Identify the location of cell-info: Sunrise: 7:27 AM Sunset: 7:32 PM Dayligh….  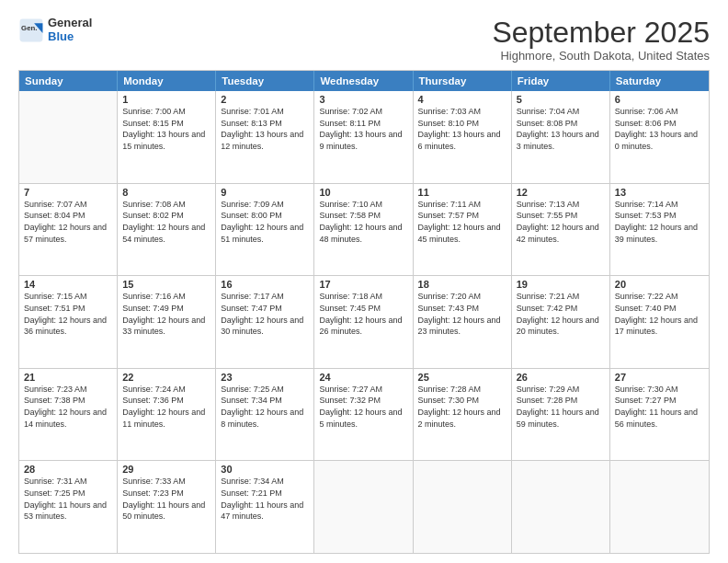
(363, 407).